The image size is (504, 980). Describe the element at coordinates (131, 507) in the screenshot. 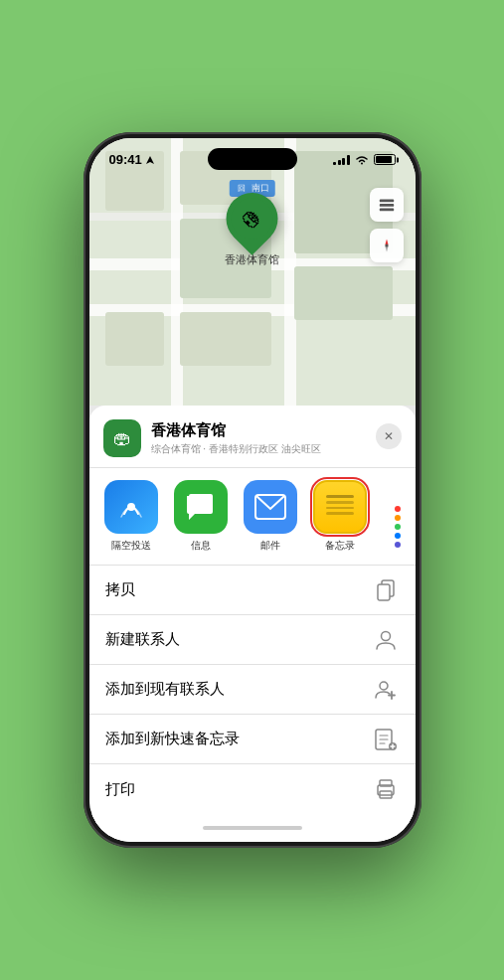

I see `airdrop-waves-icon` at that location.